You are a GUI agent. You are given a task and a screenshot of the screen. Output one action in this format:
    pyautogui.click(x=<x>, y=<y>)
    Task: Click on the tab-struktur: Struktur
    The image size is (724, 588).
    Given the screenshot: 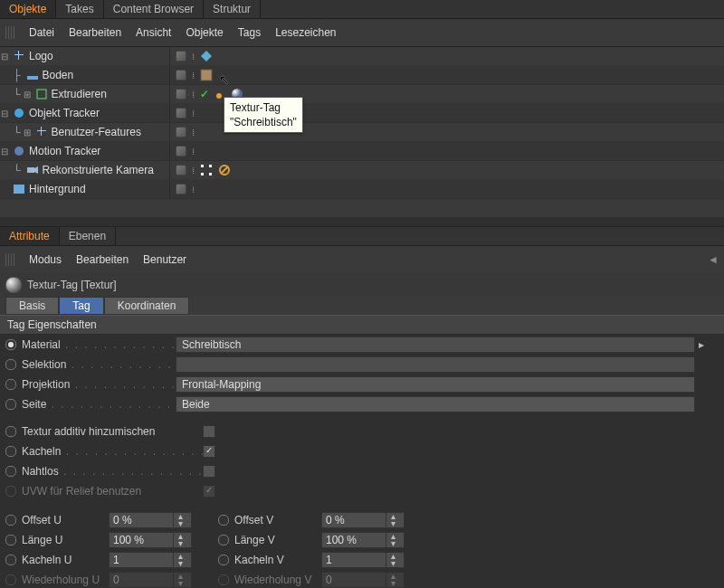 What is the action you would take?
    pyautogui.click(x=232, y=9)
    